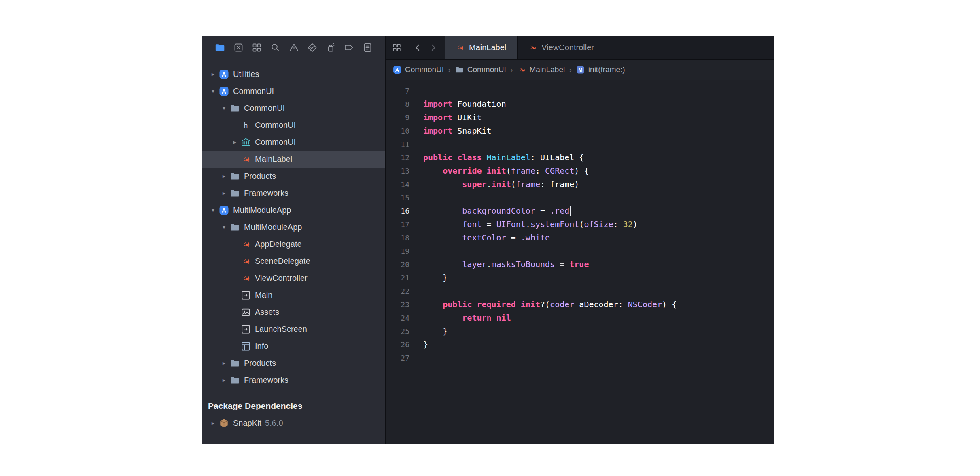  What do you see at coordinates (398, 198) in the screenshot?
I see `line-number: 15` at bounding box center [398, 198].